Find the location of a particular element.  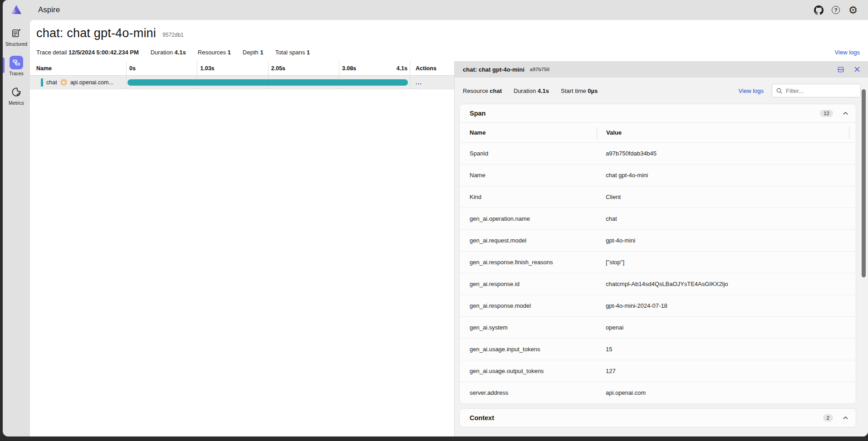

trace-id-badge: 9572db1 is located at coordinates (173, 35).